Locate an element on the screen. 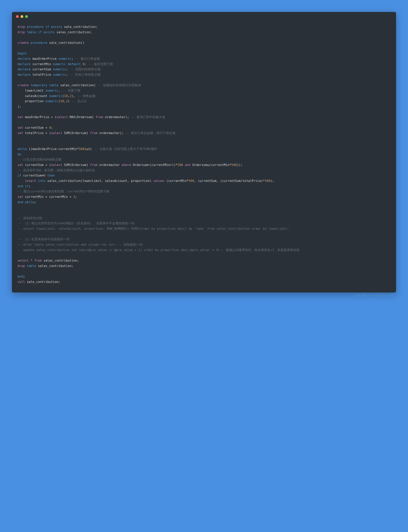  punct: ); is located at coordinates (19, 106).